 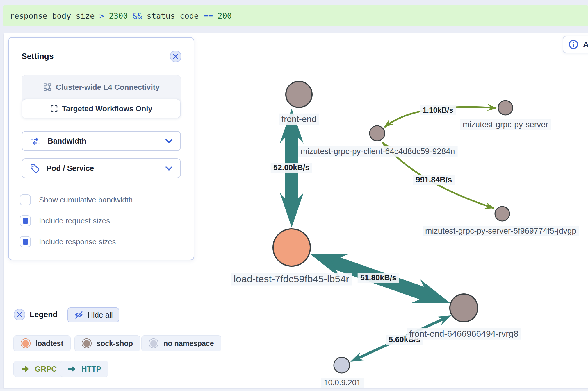 I want to click on settings-divider, so click(x=101, y=69).